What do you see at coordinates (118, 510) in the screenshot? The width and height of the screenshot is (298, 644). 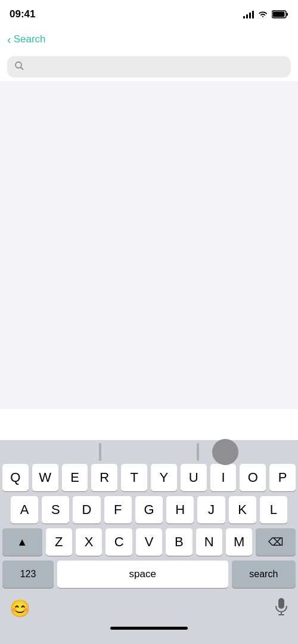 I see `key-f: F` at bounding box center [118, 510].